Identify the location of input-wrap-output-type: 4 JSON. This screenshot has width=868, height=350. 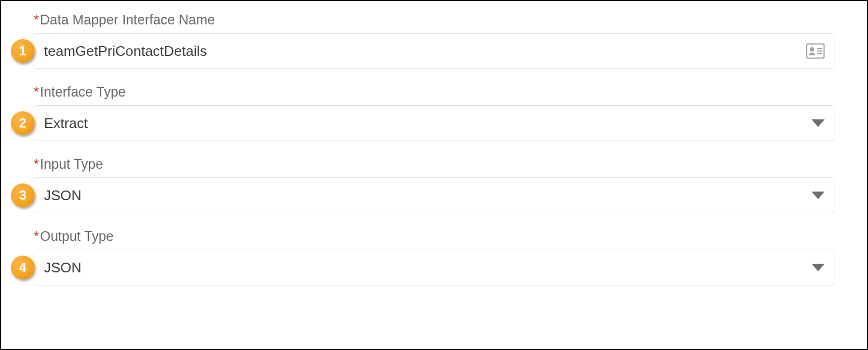
(434, 268).